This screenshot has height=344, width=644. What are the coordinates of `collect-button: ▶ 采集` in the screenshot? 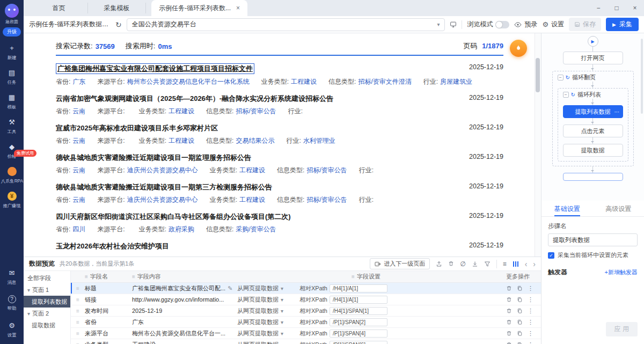 It's located at (623, 25).